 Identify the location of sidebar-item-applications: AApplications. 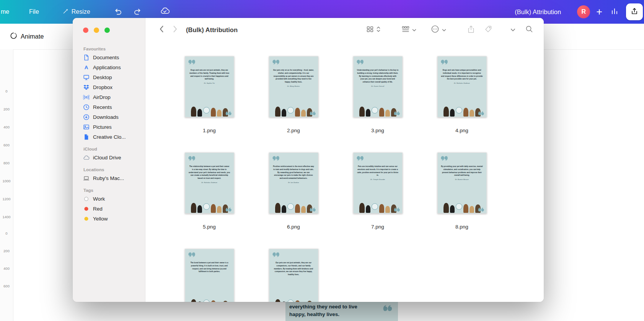
(109, 67).